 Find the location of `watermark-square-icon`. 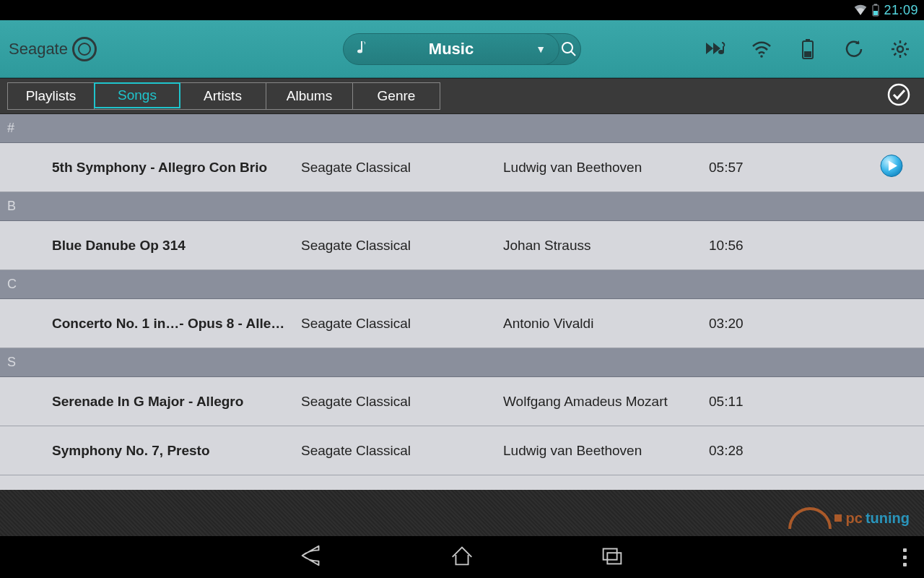

watermark-square-icon is located at coordinates (838, 518).